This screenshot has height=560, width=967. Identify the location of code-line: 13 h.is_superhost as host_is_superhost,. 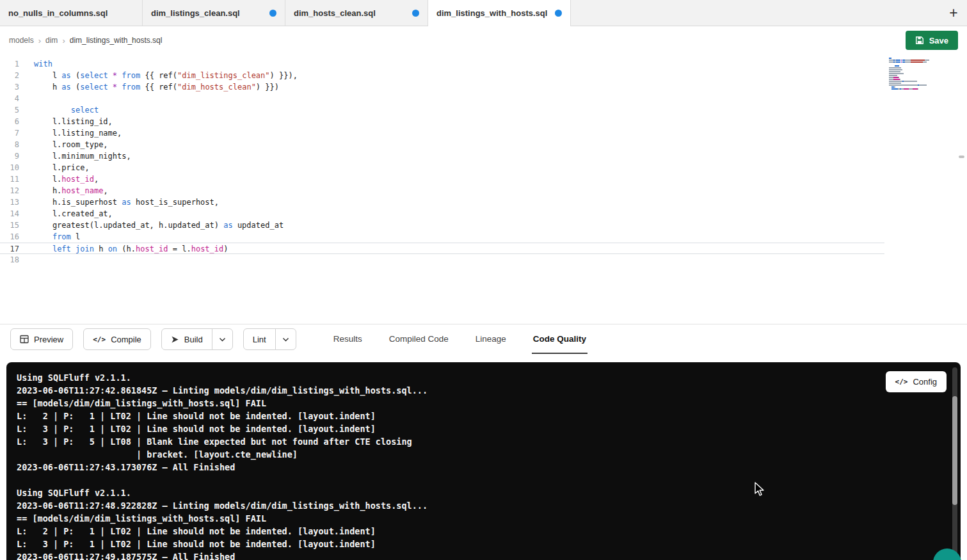
(484, 202).